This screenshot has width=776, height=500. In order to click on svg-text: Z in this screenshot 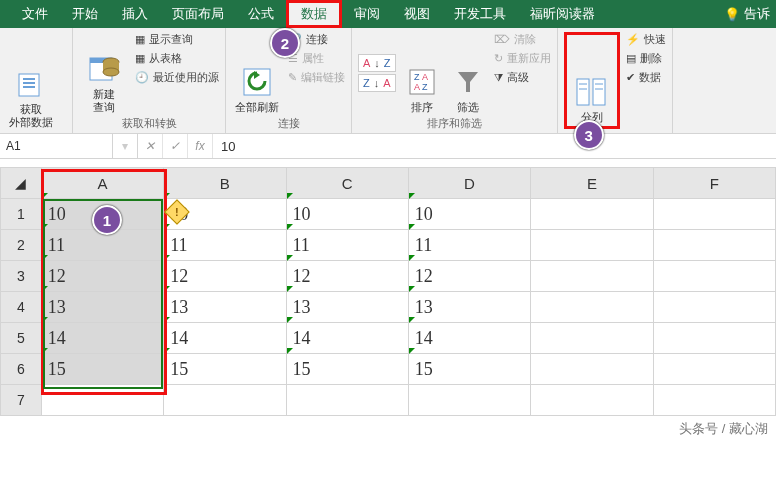, I will do `click(417, 77)`.